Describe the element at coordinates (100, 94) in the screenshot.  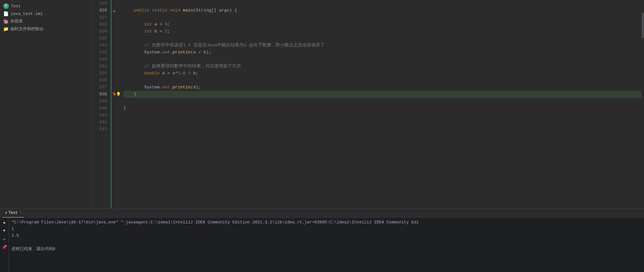
I see `line-num-838: 838` at that location.